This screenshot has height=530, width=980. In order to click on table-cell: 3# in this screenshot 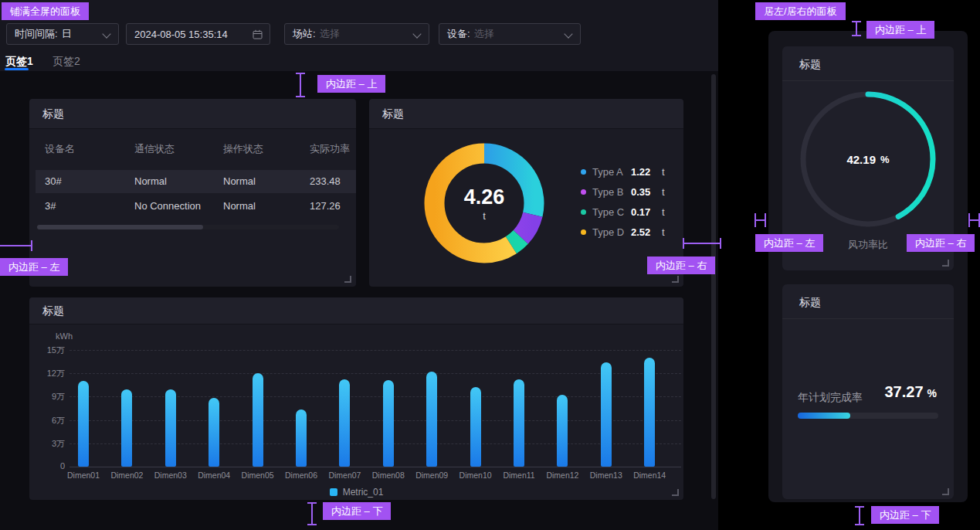, I will do `click(50, 206)`.